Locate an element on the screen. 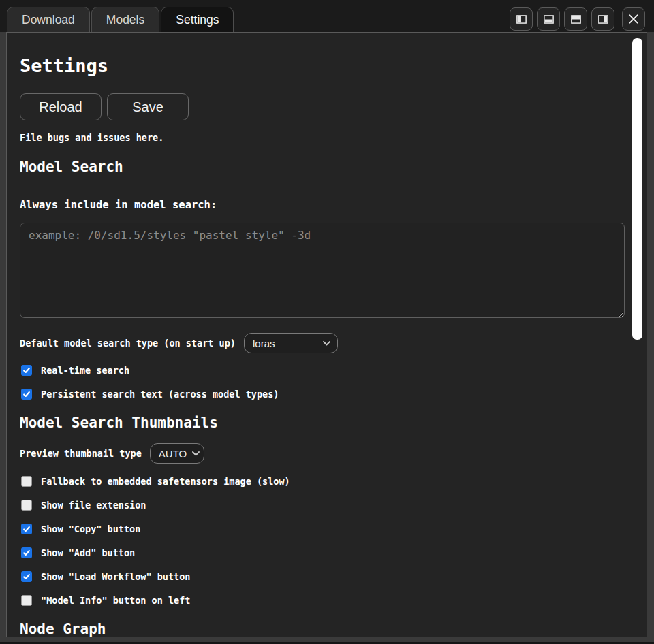  save-button: Save is located at coordinates (148, 107).